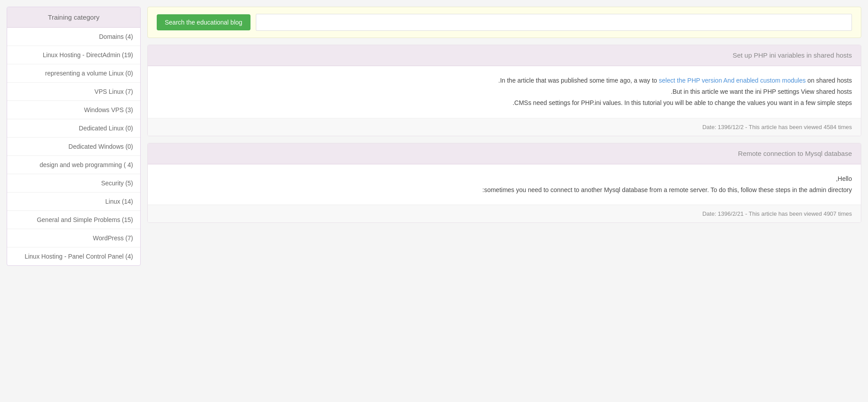 This screenshot has width=868, height=402. I want to click on sidebar-category-item: (representing a volume Linux (0, so click(74, 73).